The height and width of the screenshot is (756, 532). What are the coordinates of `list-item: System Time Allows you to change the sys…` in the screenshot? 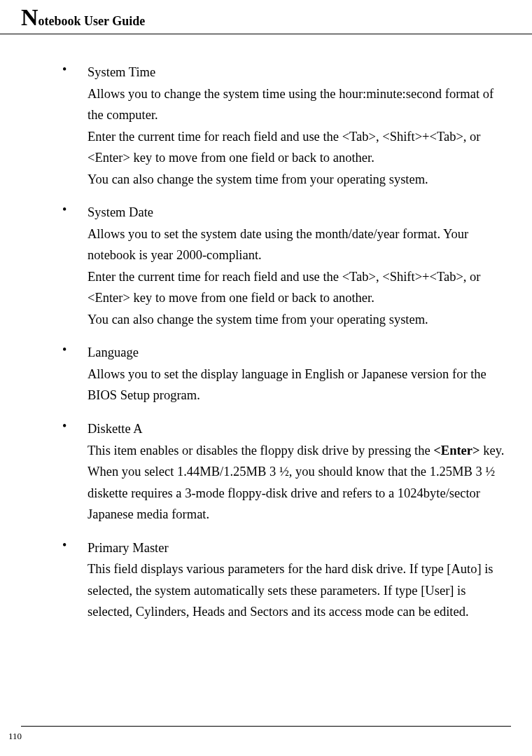 It's located at (300, 126).